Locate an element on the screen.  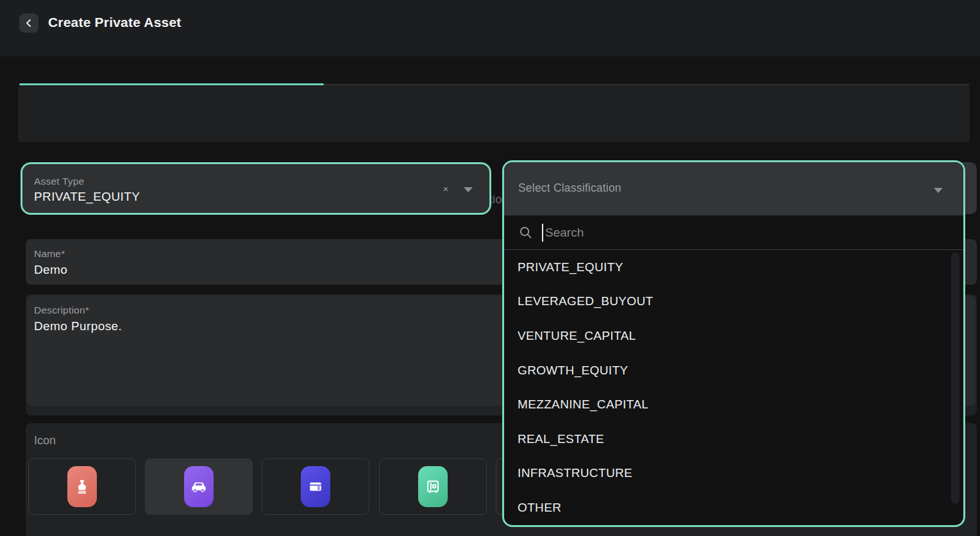
icon-section-label: Icon is located at coordinates (45, 441).